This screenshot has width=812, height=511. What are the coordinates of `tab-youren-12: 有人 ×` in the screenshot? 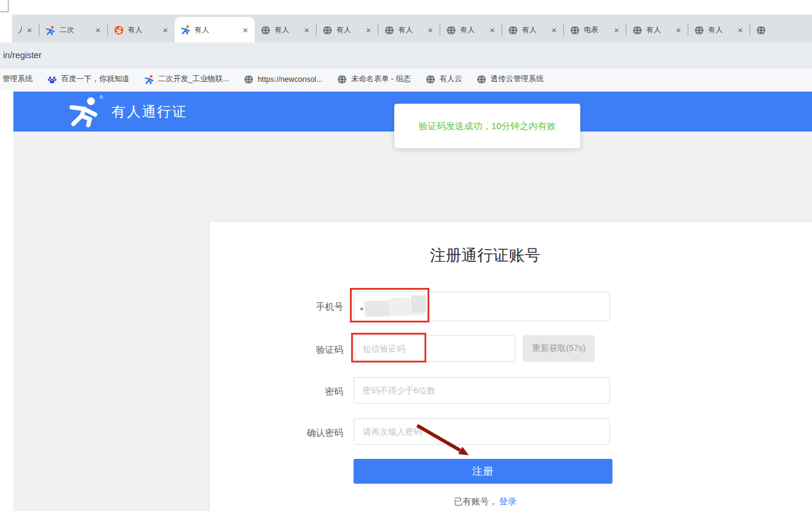 It's located at (719, 30).